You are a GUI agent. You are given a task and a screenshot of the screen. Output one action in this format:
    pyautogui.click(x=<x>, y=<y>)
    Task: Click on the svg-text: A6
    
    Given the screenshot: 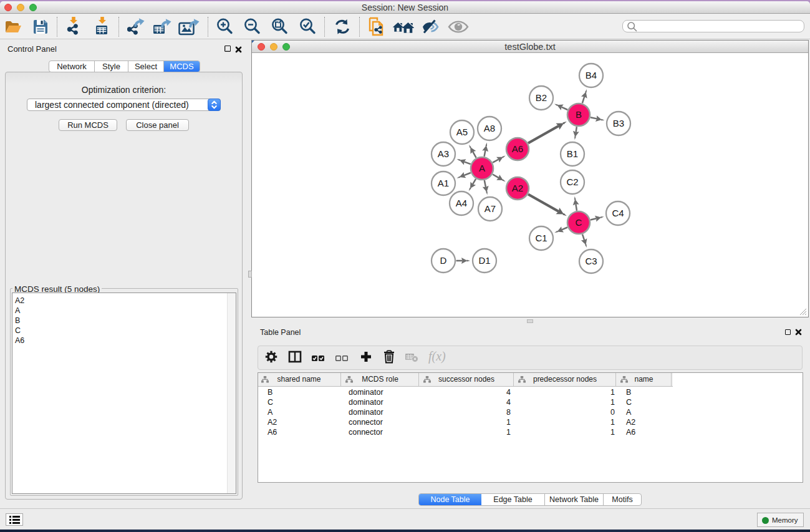 What is the action you would take?
    pyautogui.click(x=518, y=148)
    